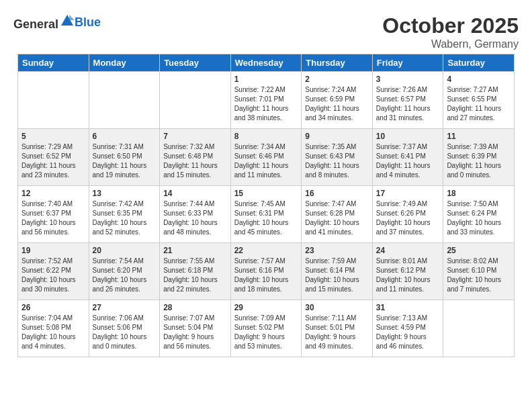  I want to click on calendar-cell: 30Sunrise: 7:11 AM Sunset: 5:01 PM Dayli…, so click(337, 329).